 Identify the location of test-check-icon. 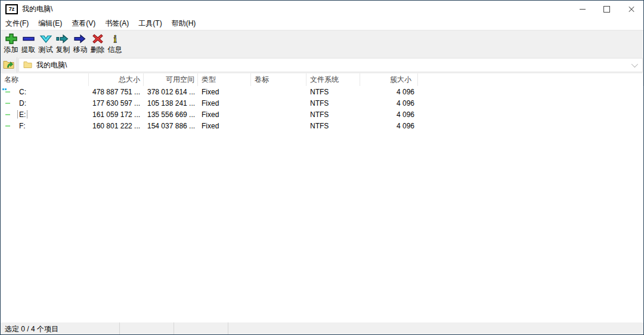
(46, 39).